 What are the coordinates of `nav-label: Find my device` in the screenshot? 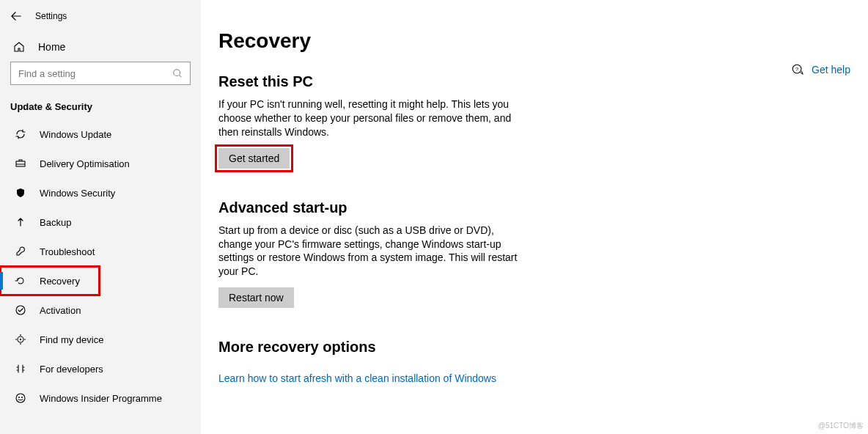 It's located at (72, 340).